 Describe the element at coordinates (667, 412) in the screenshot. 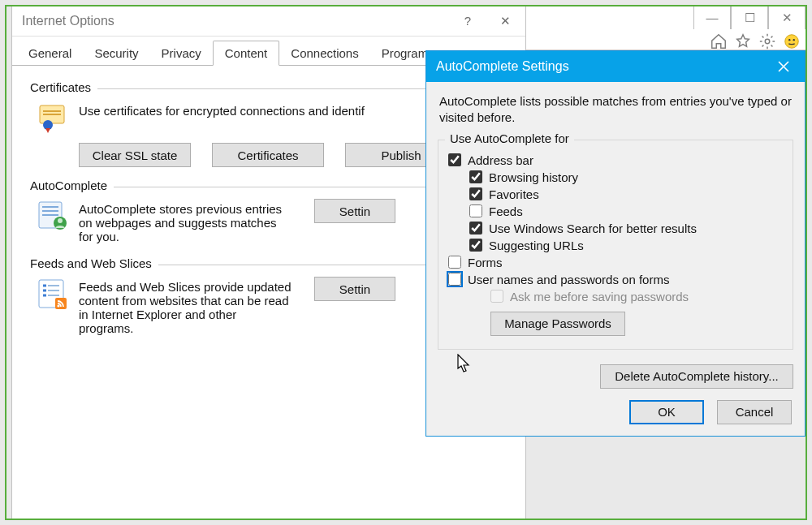

I see `ok-button: OK` at that location.